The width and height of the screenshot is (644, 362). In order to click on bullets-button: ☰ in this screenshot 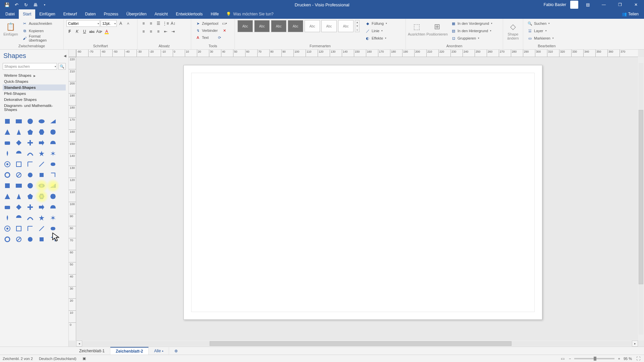, I will do `click(158, 23)`.